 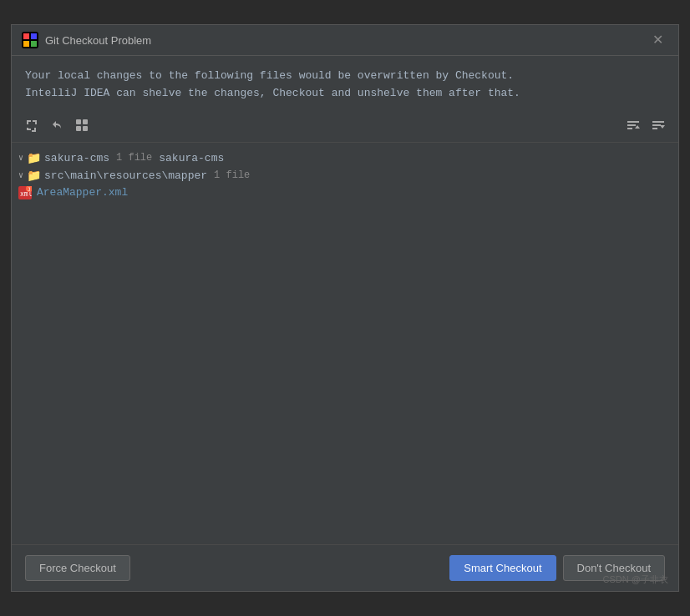 What do you see at coordinates (32, 127) in the screenshot?
I see `expand-button` at bounding box center [32, 127].